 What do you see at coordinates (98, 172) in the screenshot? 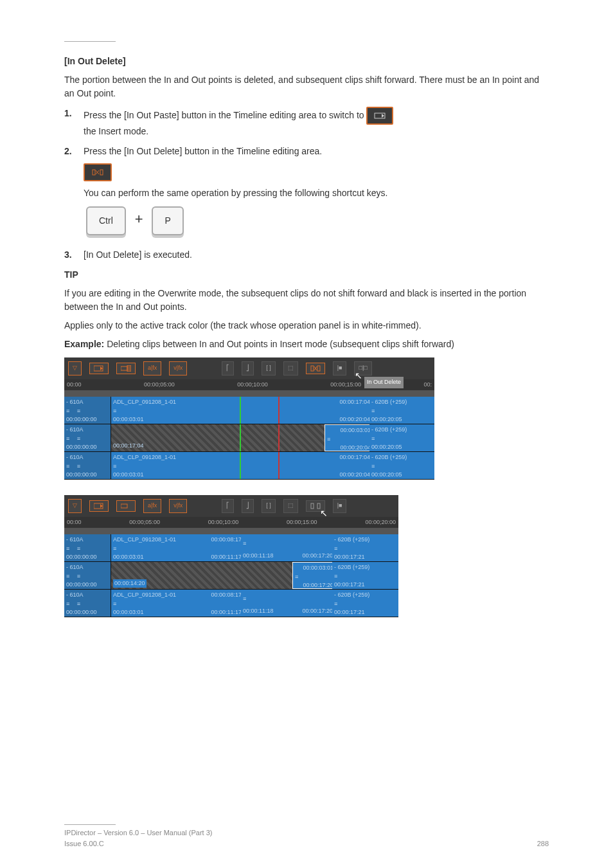
I see `in-out-delete-icon` at bounding box center [98, 172].